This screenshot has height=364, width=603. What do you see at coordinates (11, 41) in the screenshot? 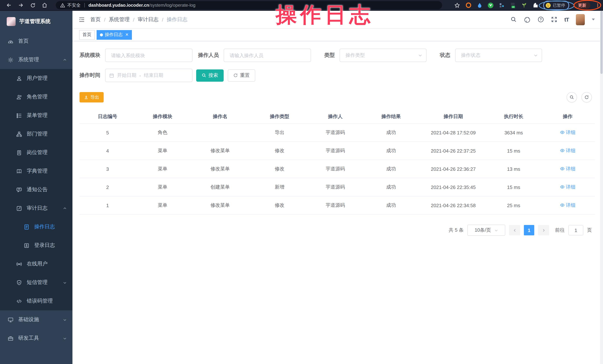
I see `dashboard-icon` at bounding box center [11, 41].